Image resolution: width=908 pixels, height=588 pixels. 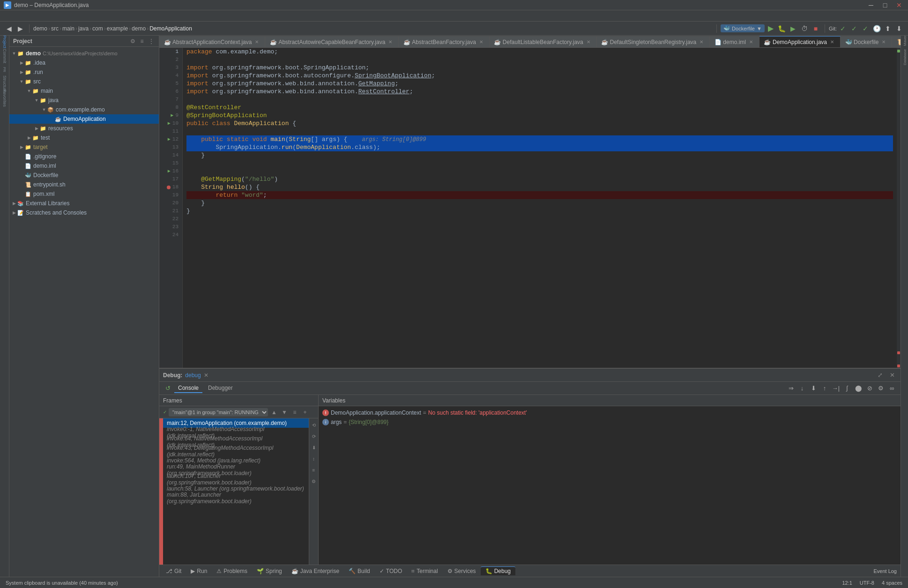 What do you see at coordinates (885, 571) in the screenshot?
I see `event-log-btn: Event Log` at bounding box center [885, 571].